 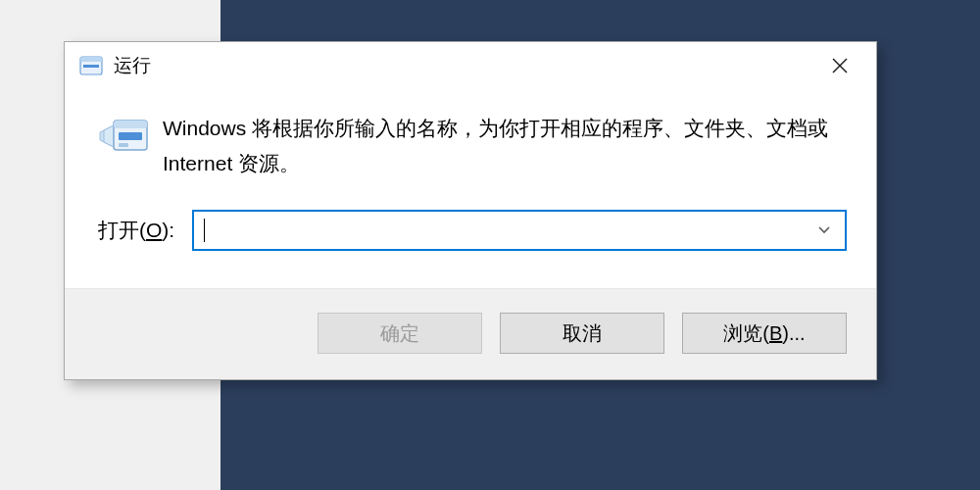 What do you see at coordinates (466, 66) in the screenshot?
I see `dialog-title: 运行` at bounding box center [466, 66].